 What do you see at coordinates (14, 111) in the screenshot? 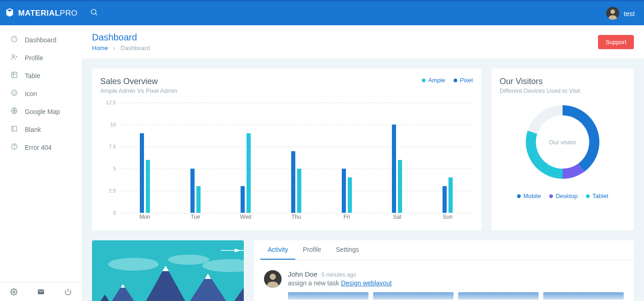
I see `globe-icon` at bounding box center [14, 111].